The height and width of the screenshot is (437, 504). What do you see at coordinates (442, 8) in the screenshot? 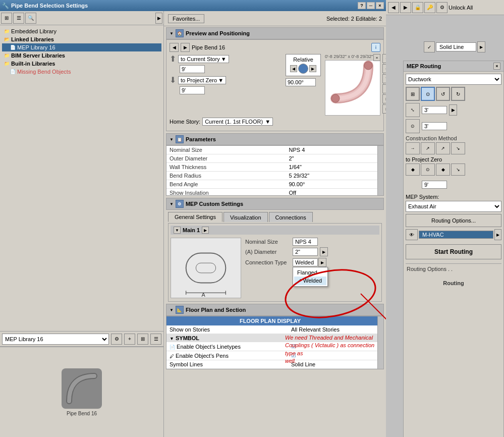
I see `top-icon-5: ⚙` at bounding box center [442, 8].